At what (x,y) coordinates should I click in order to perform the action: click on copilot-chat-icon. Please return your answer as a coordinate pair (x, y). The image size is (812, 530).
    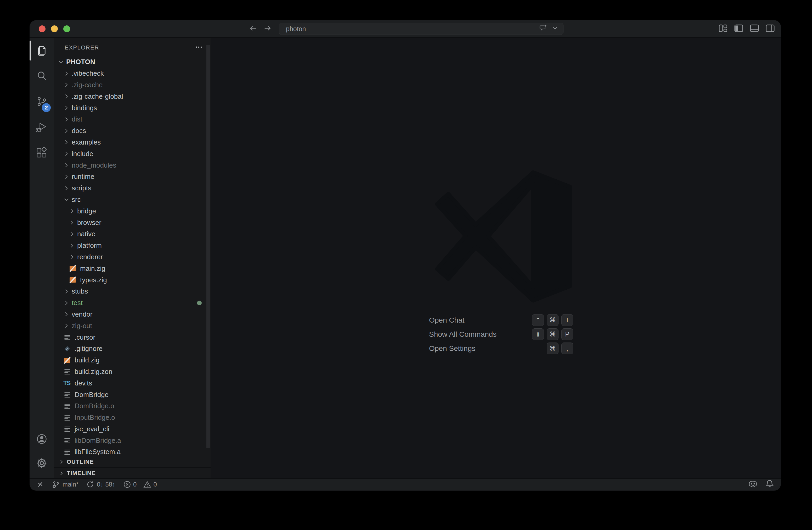
    Looking at the image, I should click on (543, 29).